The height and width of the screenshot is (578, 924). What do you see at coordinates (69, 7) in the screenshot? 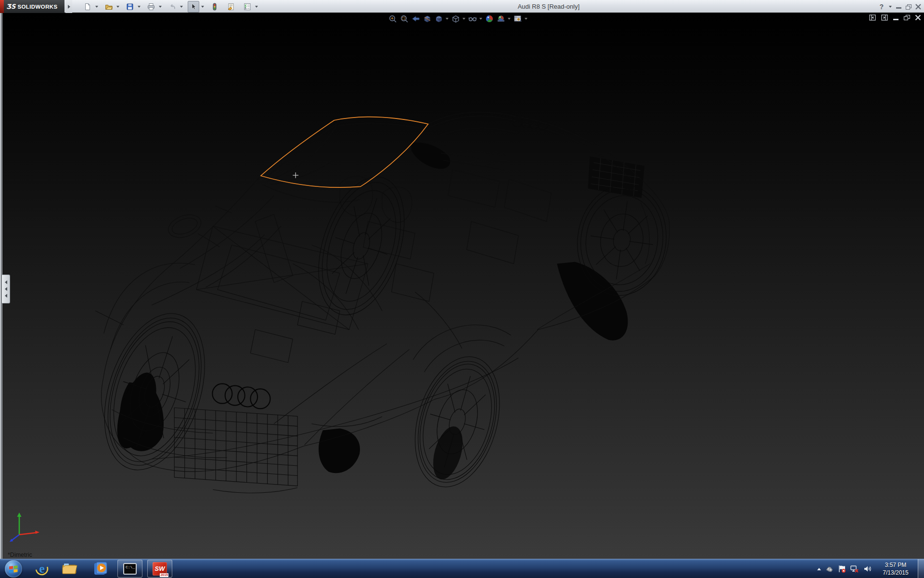
I see `menu-expand-arrow` at bounding box center [69, 7].